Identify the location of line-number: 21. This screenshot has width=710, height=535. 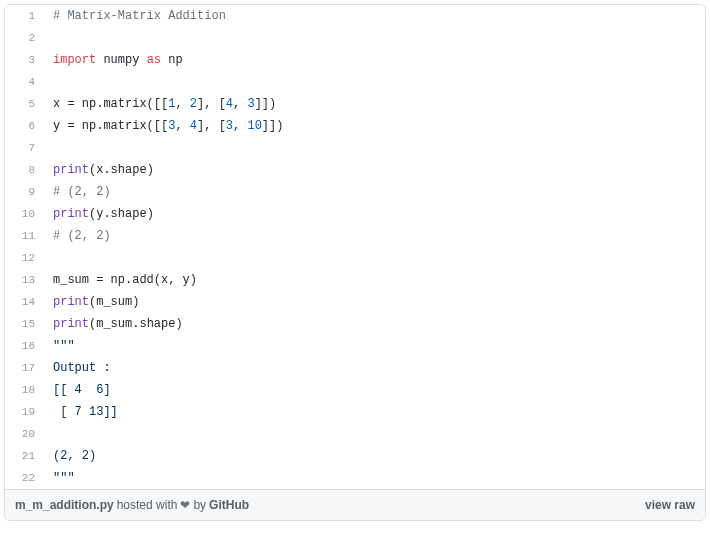
(26, 456).